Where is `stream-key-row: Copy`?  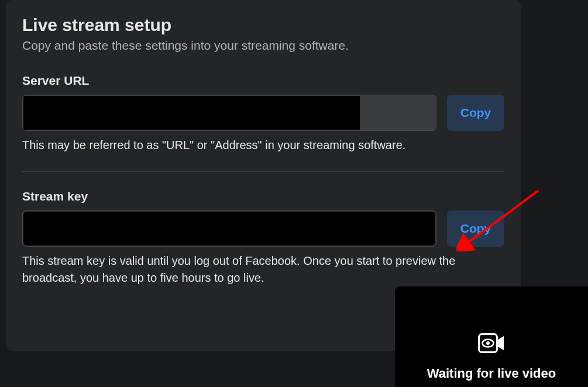
stream-key-row: Copy is located at coordinates (263, 229).